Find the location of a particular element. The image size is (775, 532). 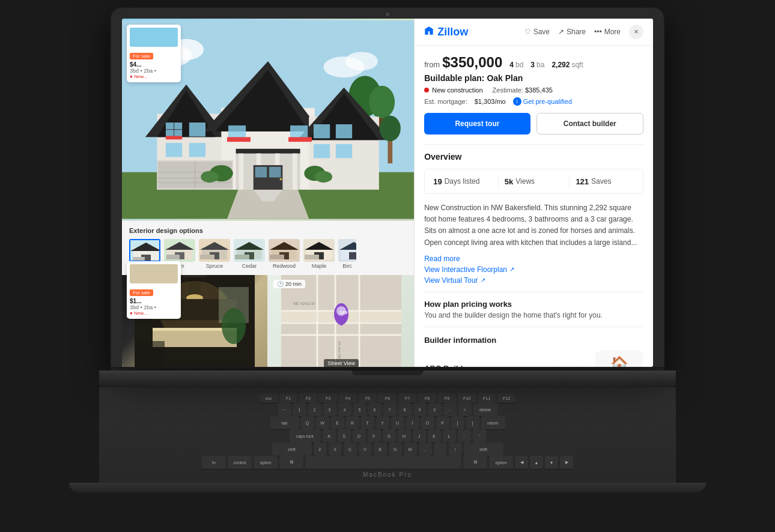

exterior-option-maple: Maple is located at coordinates (319, 254).